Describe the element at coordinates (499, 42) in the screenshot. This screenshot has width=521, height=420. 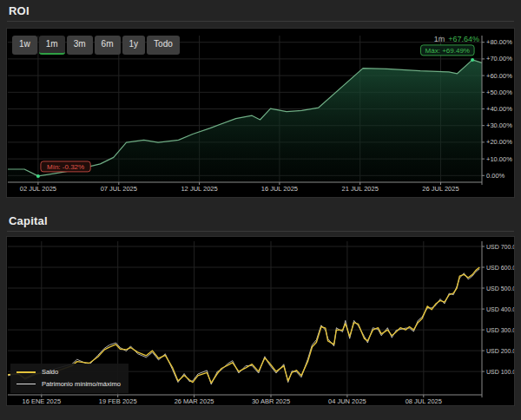
I see `y-tick-label: +80.00%` at that location.